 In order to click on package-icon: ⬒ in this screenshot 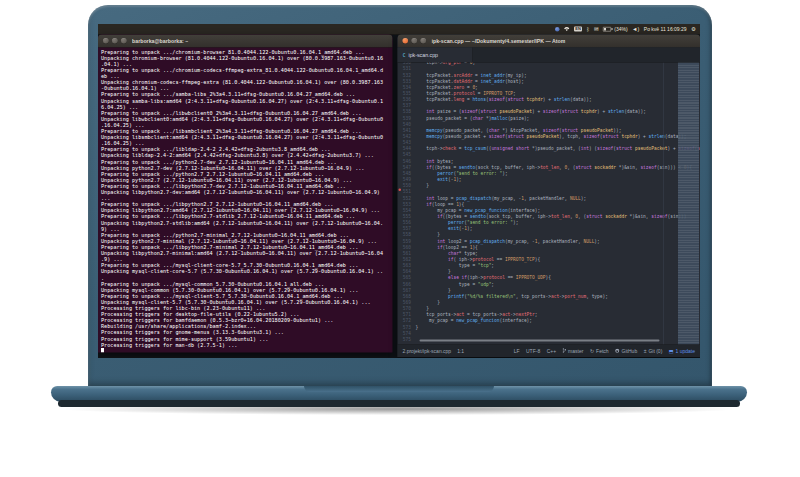, I will do `click(672, 352)`.